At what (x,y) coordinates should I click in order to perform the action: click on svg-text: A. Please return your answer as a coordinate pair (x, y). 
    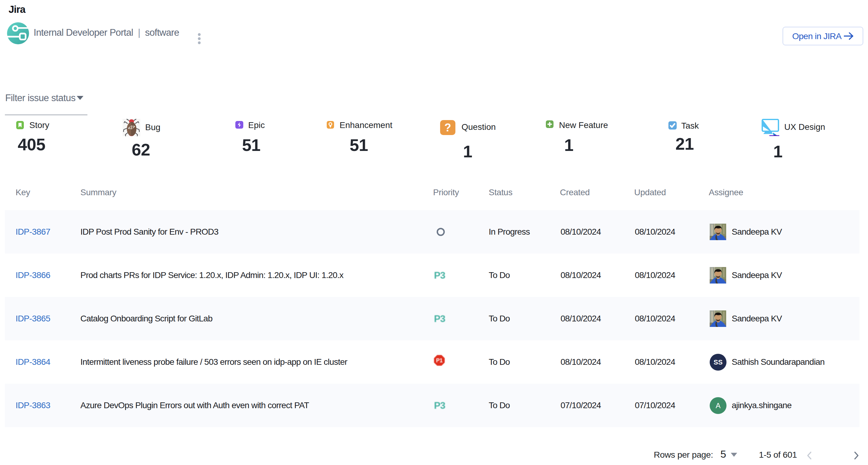
    Looking at the image, I should click on (718, 405).